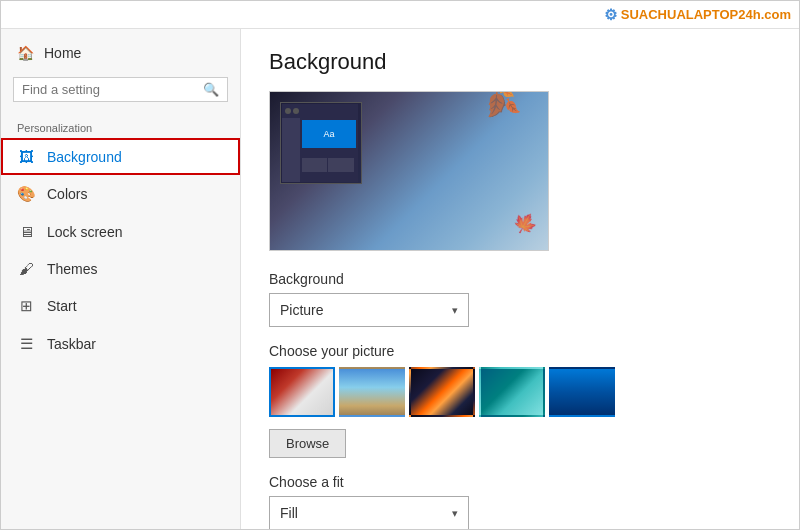  Describe the element at coordinates (520, 351) in the screenshot. I see `choose-picture-label: Choose your picture` at that location.